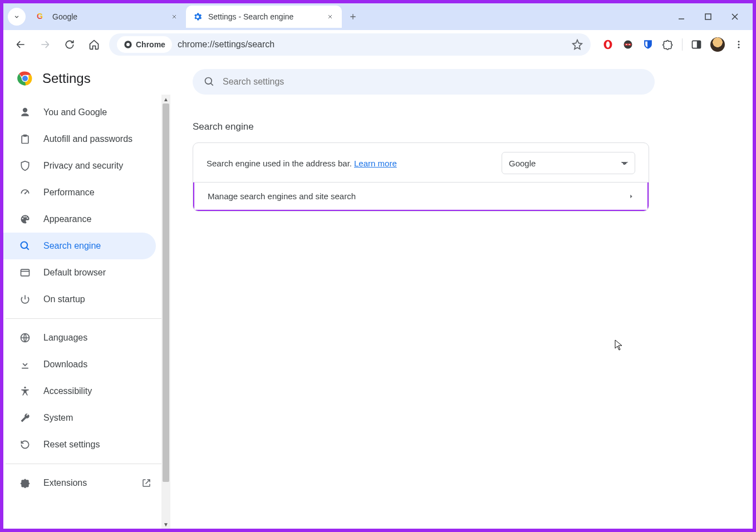  What do you see at coordinates (25, 364) in the screenshot?
I see `download-icon` at bounding box center [25, 364].